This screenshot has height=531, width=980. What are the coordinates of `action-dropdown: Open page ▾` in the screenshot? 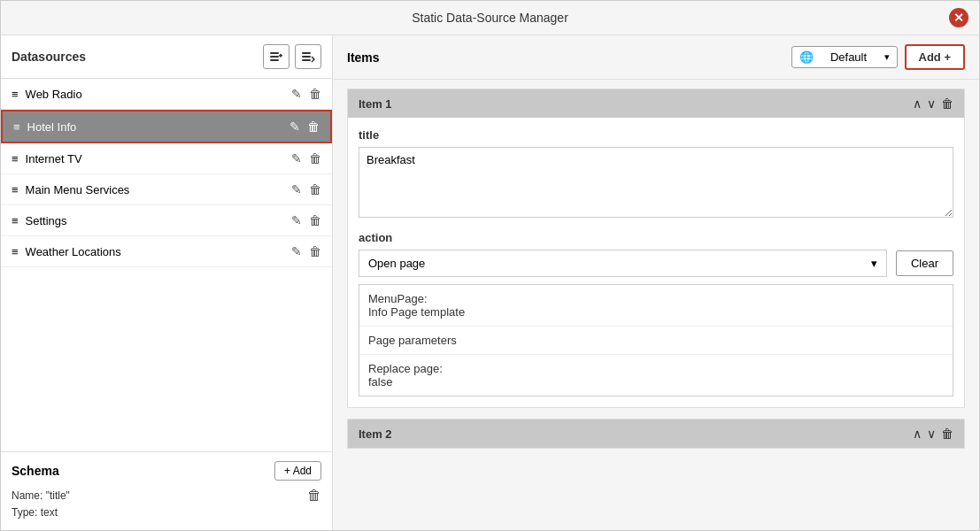 It's located at (623, 264).